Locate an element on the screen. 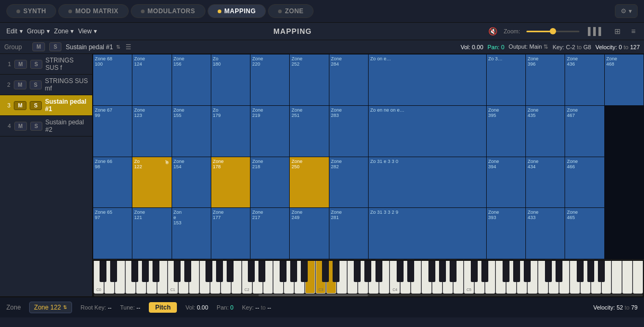 The height and width of the screenshot is (327, 644). zone-cell: Zone 219 is located at coordinates (270, 131).